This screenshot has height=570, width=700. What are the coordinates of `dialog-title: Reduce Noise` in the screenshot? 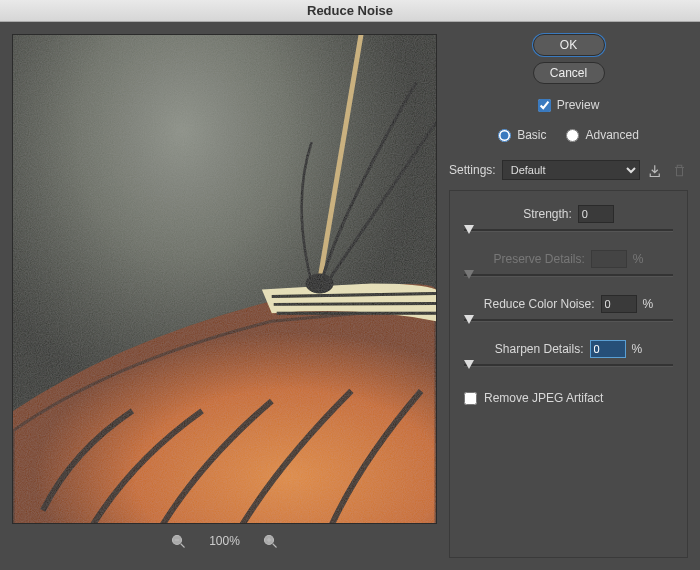 It's located at (350, 11).